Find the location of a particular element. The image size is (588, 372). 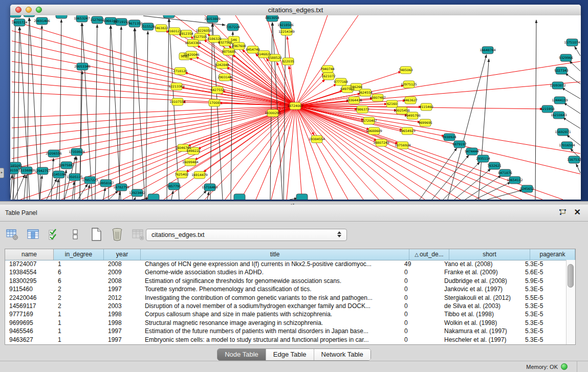

column-header-pagerank: pagerank is located at coordinates (553, 255).